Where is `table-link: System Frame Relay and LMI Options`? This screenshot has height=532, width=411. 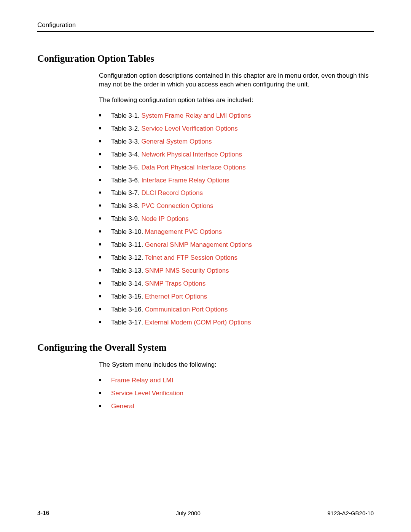
table-link: System Frame Relay and LMI Options is located at coordinates (196, 116).